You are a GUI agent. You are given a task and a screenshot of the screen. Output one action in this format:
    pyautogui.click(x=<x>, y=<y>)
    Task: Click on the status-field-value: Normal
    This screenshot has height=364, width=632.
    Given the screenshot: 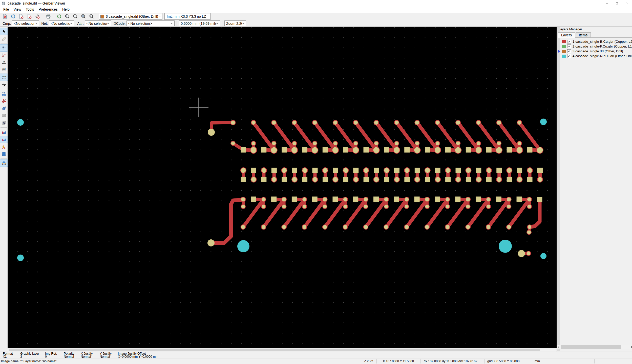 What is the action you would take?
    pyautogui.click(x=87, y=357)
    